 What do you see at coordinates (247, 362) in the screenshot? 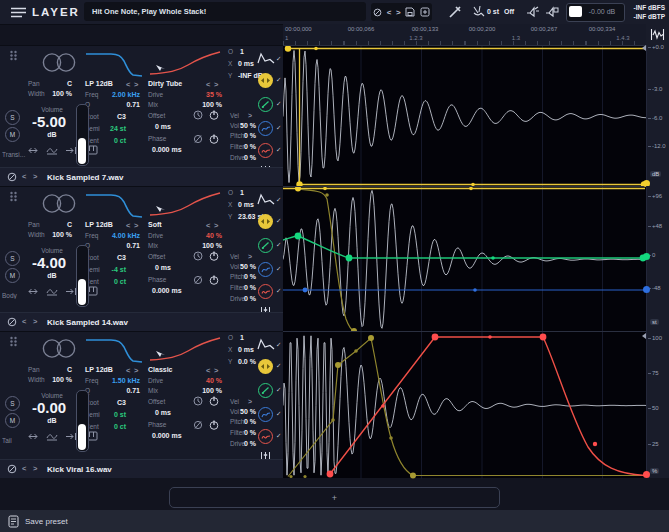
I see `point-y-value: 0.0 %` at bounding box center [247, 362].